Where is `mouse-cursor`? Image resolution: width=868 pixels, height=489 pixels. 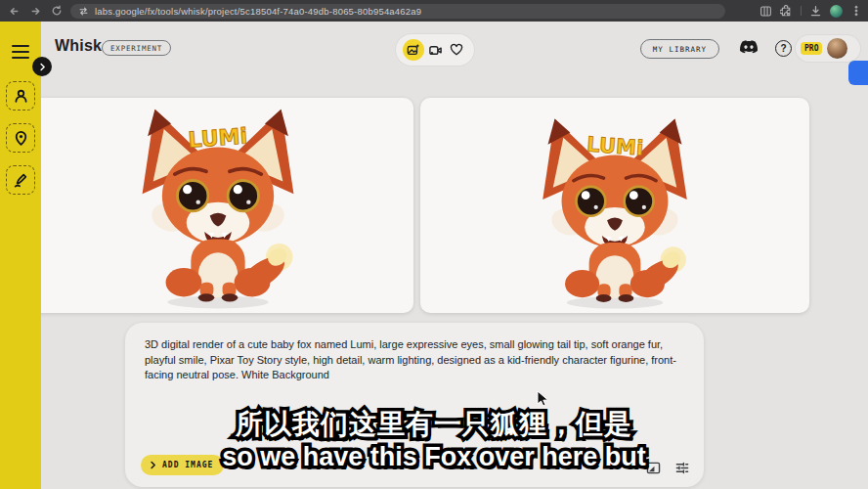 mouse-cursor is located at coordinates (543, 399).